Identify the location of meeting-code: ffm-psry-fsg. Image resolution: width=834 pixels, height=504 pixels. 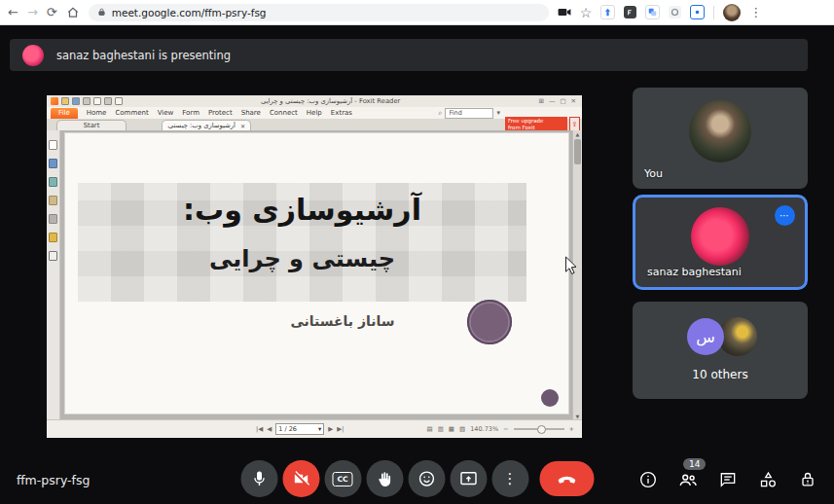
(53, 481).